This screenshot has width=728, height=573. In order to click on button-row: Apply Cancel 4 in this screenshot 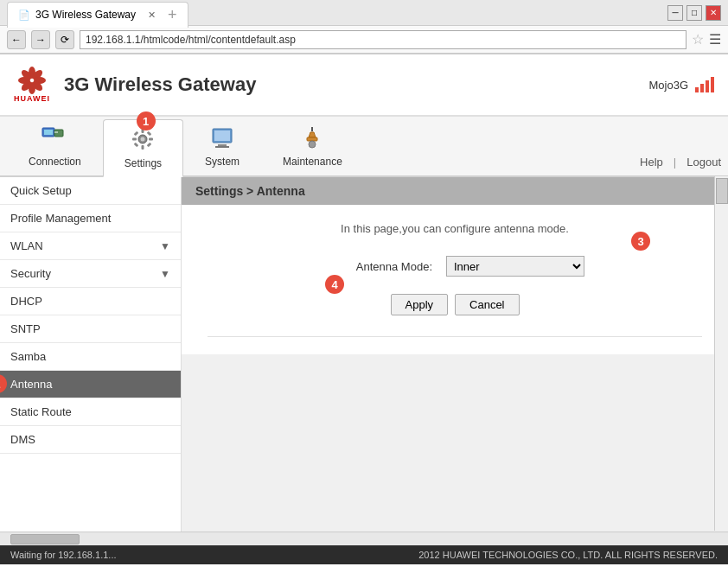, I will do `click(455, 304)`.